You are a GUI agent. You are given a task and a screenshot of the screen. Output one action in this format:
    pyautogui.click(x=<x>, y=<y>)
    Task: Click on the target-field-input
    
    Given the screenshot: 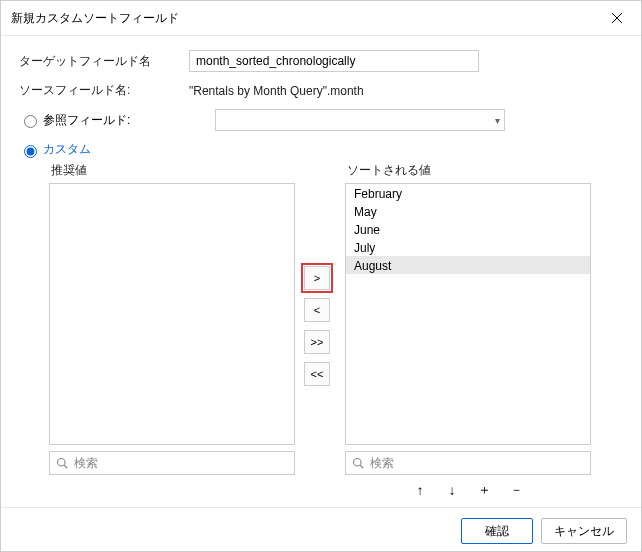 What is the action you would take?
    pyautogui.click(x=334, y=61)
    